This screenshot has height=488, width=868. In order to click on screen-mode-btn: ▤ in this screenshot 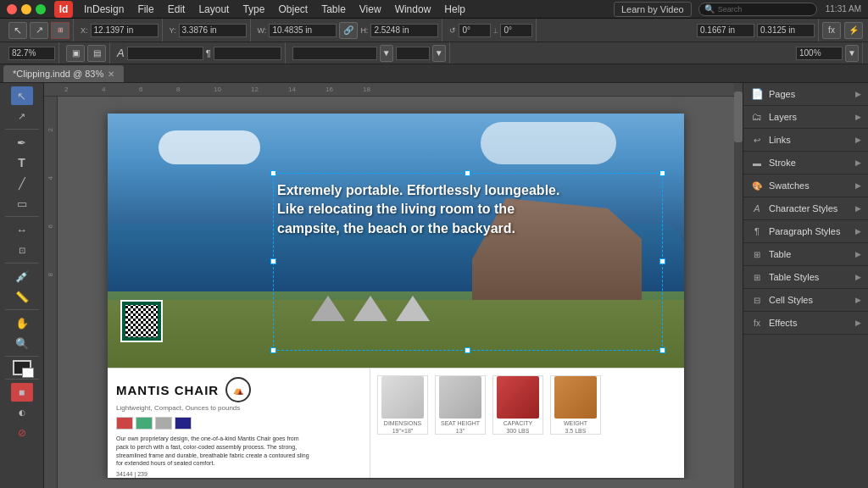, I will do `click(97, 53)`.